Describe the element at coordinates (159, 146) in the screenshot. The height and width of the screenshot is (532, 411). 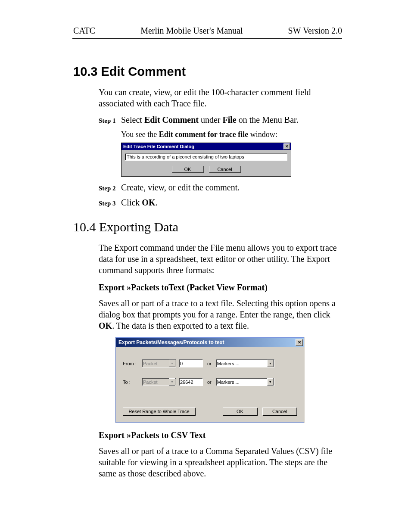
I see `edit-comment-dialog-title: Edit Trace File Comment Dialog` at that location.